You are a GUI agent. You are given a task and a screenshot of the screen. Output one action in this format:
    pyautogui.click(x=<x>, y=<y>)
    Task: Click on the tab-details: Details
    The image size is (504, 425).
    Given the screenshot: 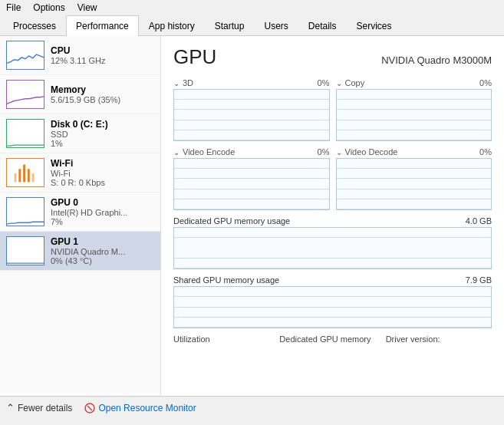 What is the action you would take?
    pyautogui.click(x=322, y=26)
    